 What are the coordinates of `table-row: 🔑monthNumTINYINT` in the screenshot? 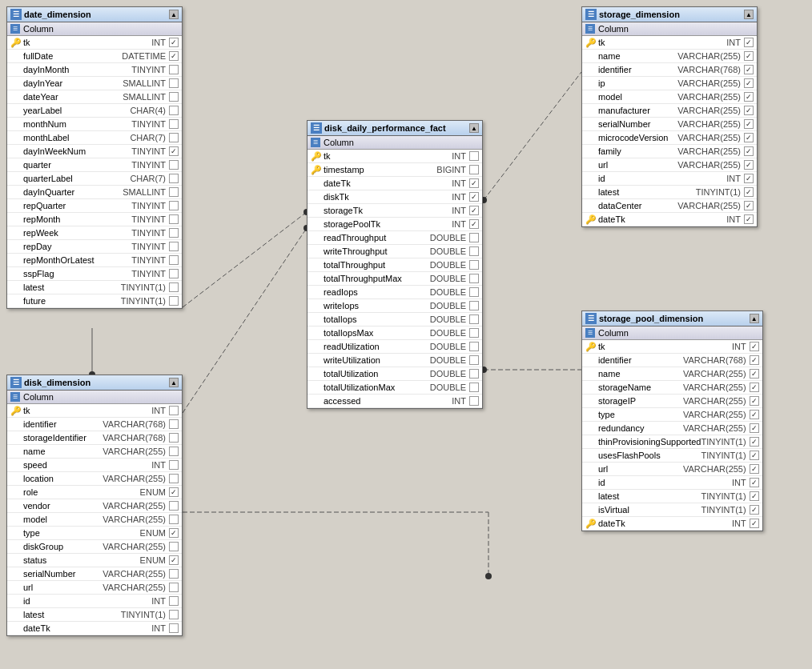 It's located at (94, 125).